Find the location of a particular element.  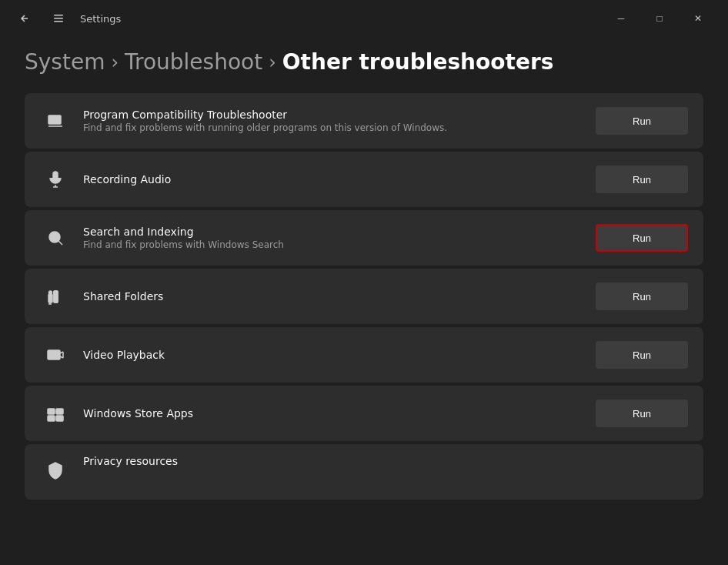

list-item: Windows Store Apps Run is located at coordinates (364, 413).